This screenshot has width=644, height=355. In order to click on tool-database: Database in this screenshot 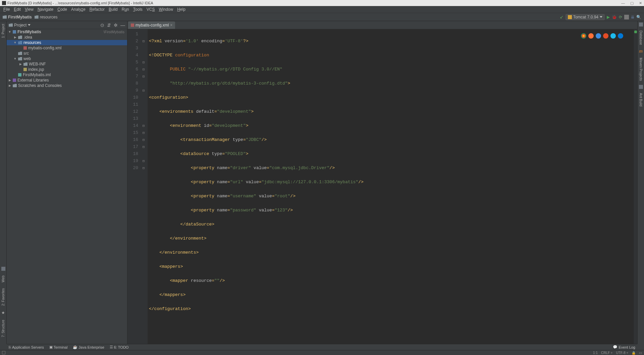, I will do `click(641, 38)`.